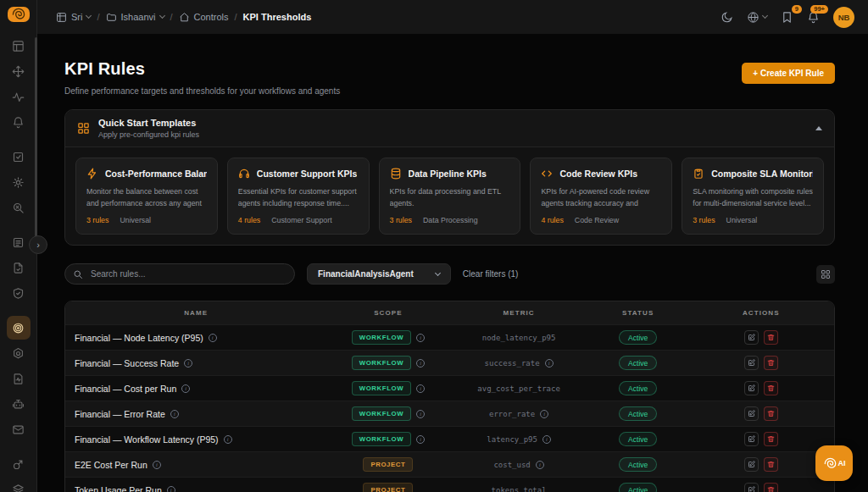 This screenshot has width=868, height=492. Describe the element at coordinates (19, 242) in the screenshot. I see `list-file-icon` at that location.